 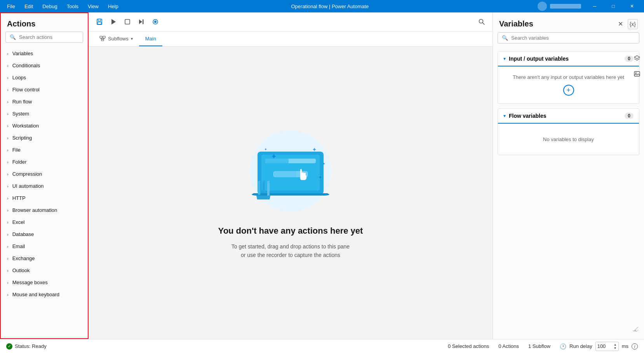 What do you see at coordinates (30, 282) in the screenshot?
I see `action-label: Message boxes` at bounding box center [30, 282].